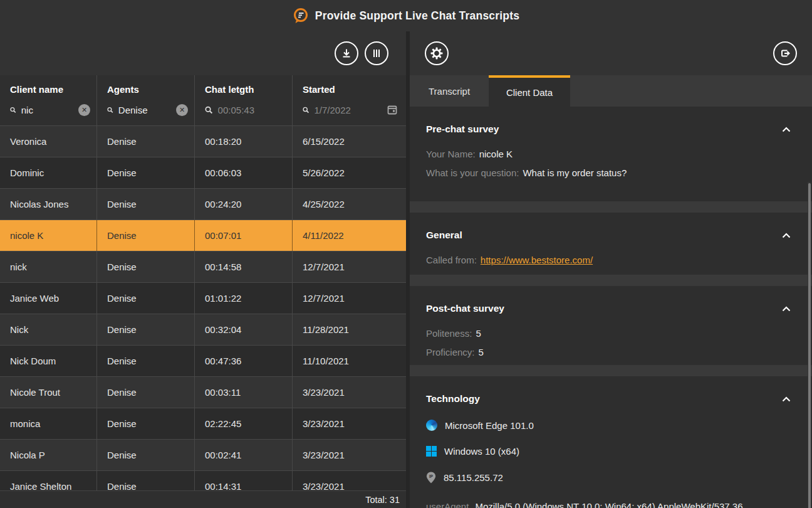 This screenshot has width=812, height=508. I want to click on table-row-selected: nicole K Denise 00:07:01 4/11/2022, so click(203, 235).